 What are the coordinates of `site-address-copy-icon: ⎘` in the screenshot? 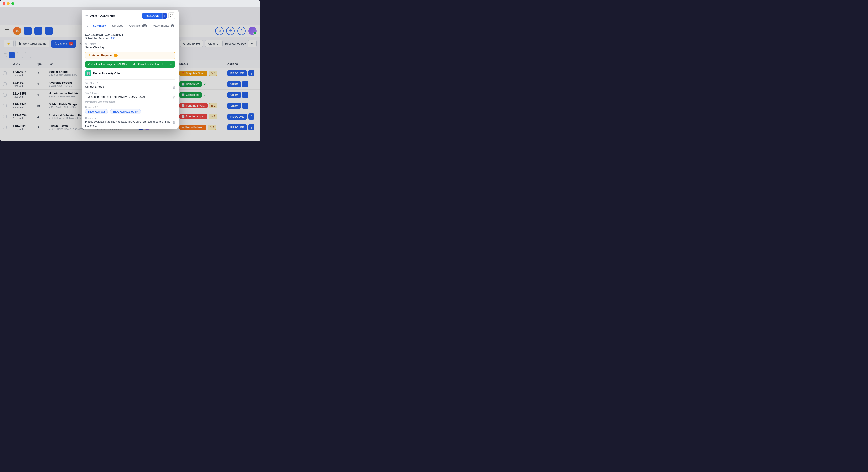 It's located at (174, 97).